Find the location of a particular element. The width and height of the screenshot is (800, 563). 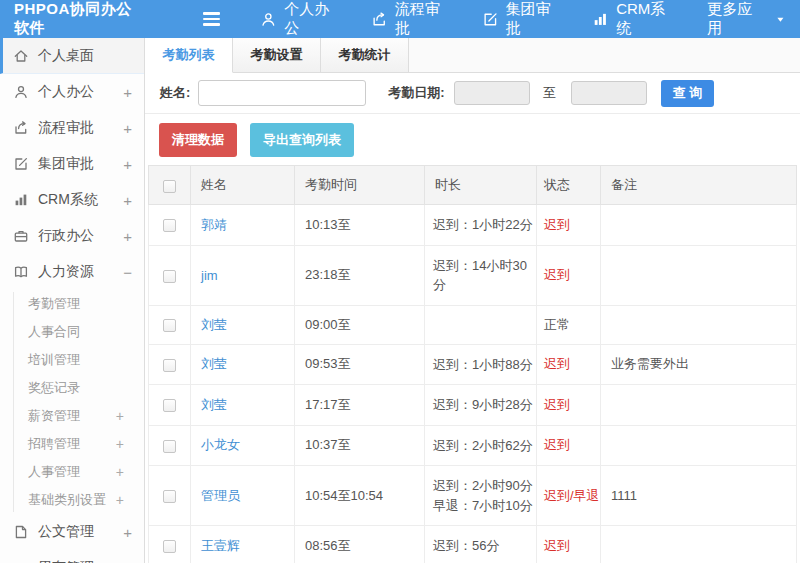

sidebar-item-personal-office: 个人办公 + is located at coordinates (72, 92).